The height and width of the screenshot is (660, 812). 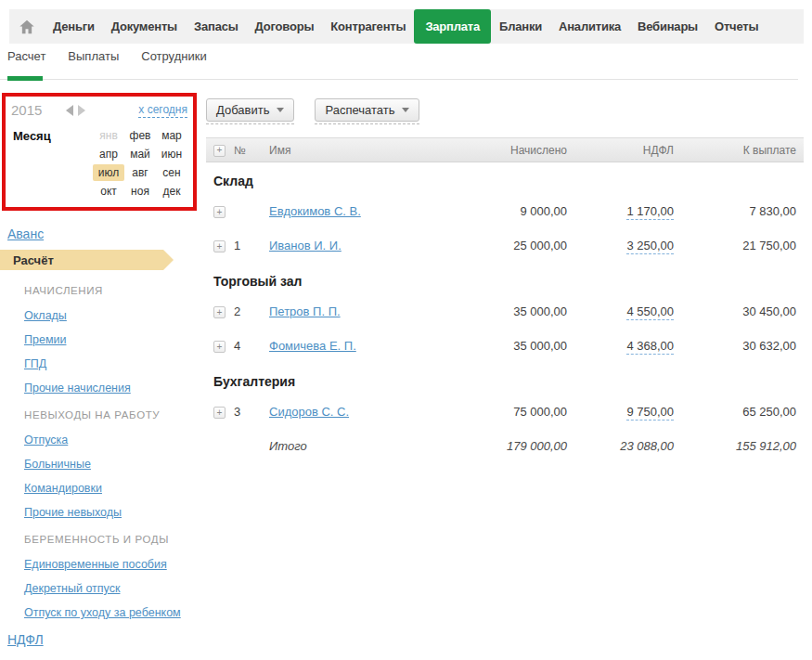 What do you see at coordinates (243, 110) in the screenshot?
I see `add-button-label: Добавить` at bounding box center [243, 110].